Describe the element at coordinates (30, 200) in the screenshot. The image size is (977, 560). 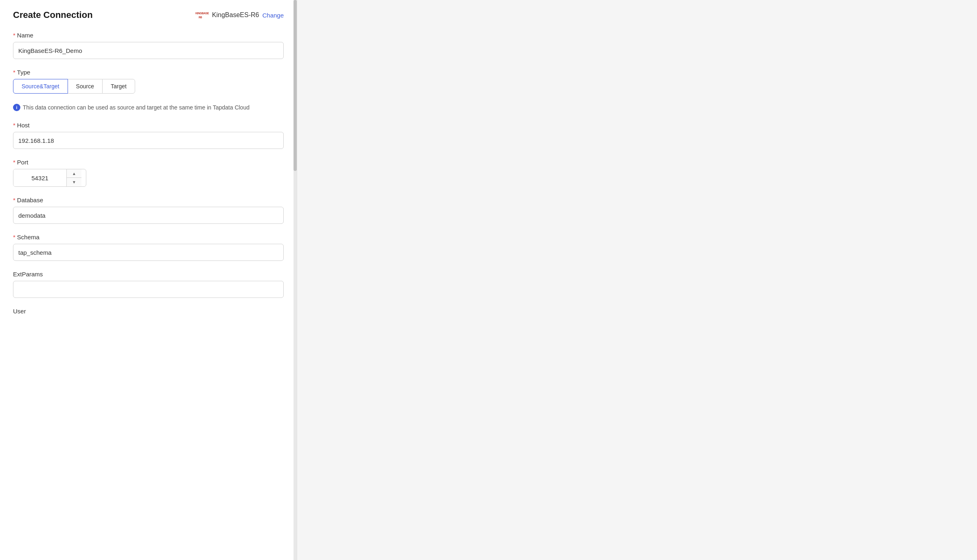
I see `database-label-text: Database` at that location.